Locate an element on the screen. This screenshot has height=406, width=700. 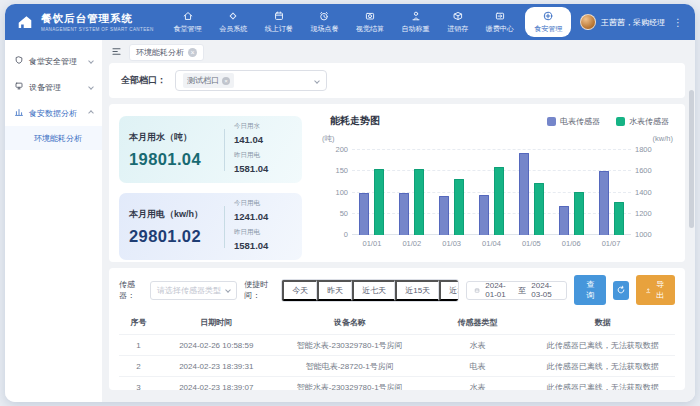
date-separator: 至 is located at coordinates (522, 290).